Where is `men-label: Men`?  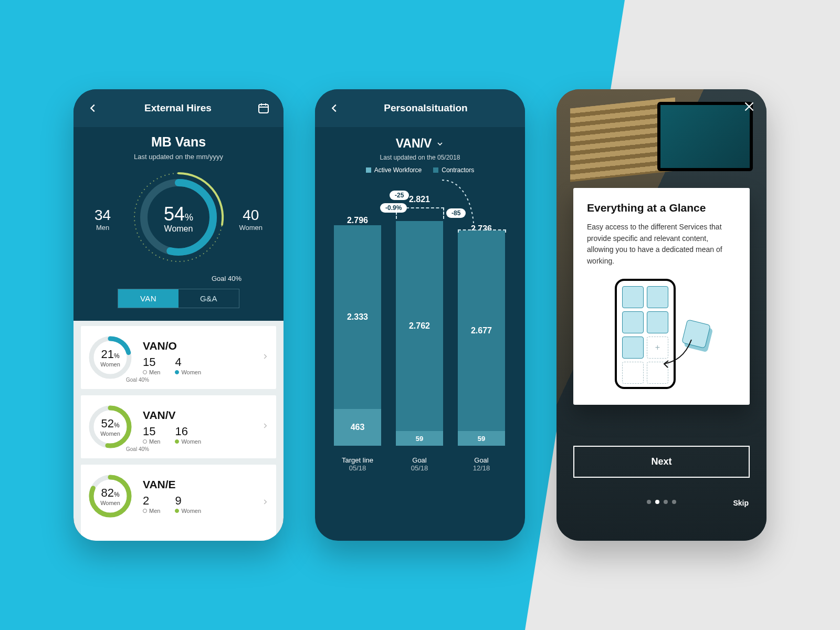 men-label: Men is located at coordinates (103, 228).